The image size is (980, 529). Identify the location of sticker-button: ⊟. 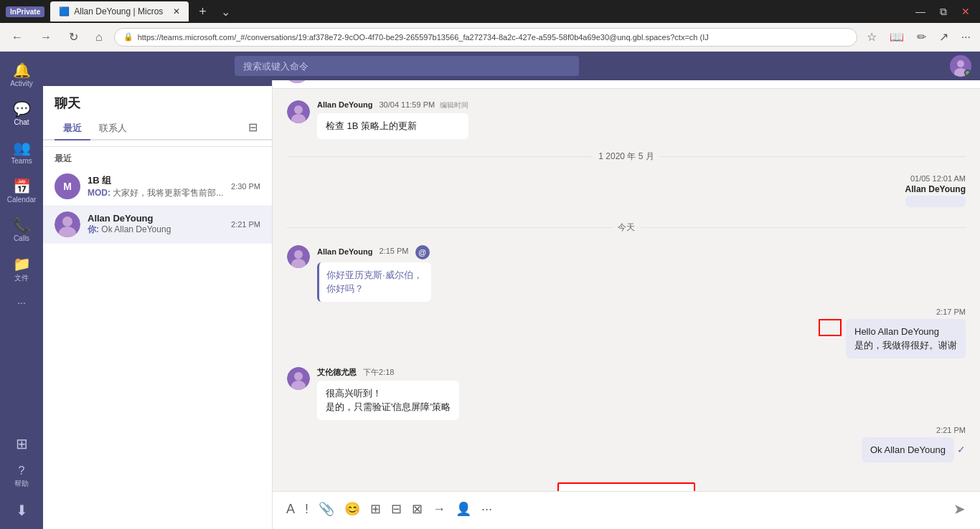
(396, 509).